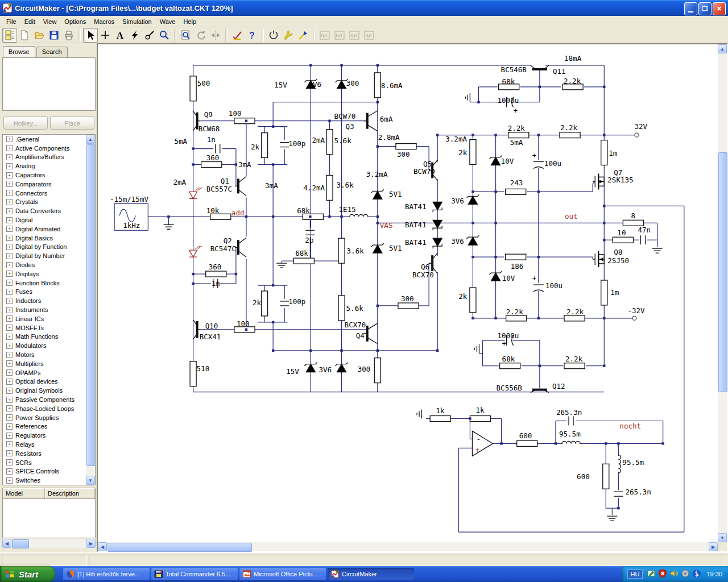 This screenshot has width=728, height=582. I want to click on sidebar-item-math-functions: +Math Functions, so click(44, 337).